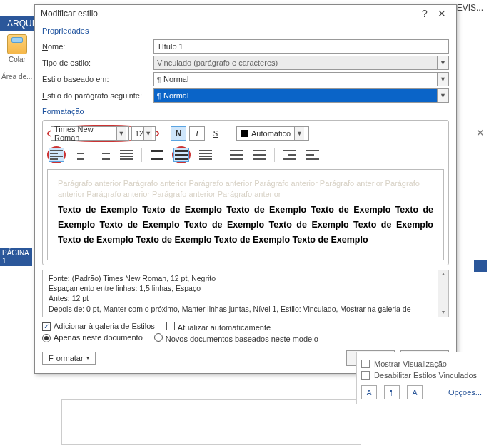  Describe the element at coordinates (197, 133) in the screenshot. I see `italic-button: I` at that location.